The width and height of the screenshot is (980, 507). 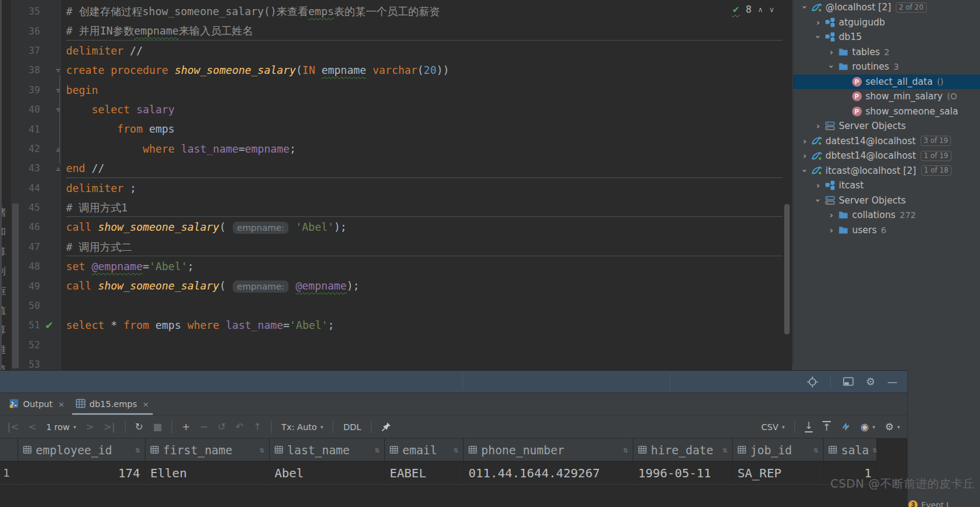 What do you see at coordinates (772, 10) in the screenshot?
I see `next-problem-icon: ∨` at bounding box center [772, 10].